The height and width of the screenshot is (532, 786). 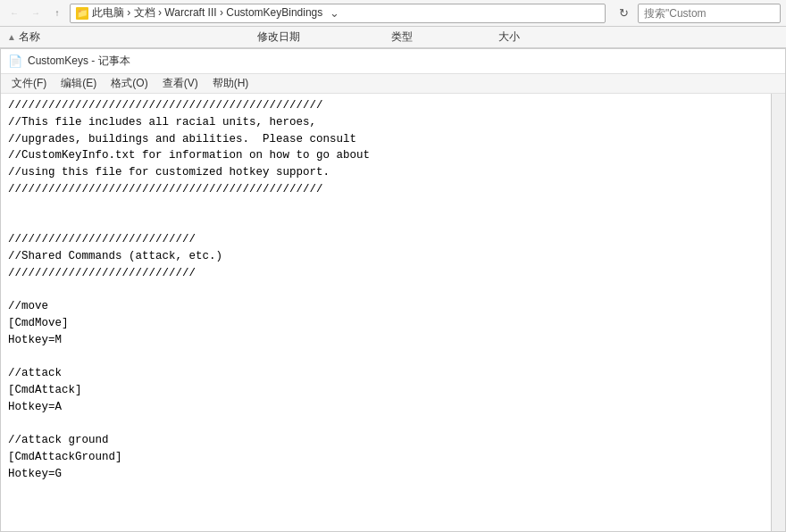 What do you see at coordinates (129, 84) in the screenshot?
I see `menu-format: 格式(O)` at bounding box center [129, 84].